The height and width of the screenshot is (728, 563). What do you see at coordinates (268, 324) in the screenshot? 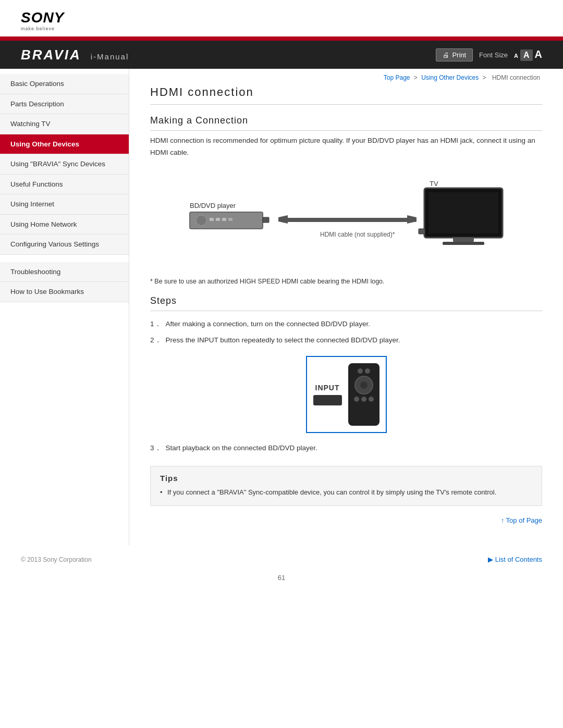
I see `step-1-text: After making a connection, turn on the c…` at bounding box center [268, 324].